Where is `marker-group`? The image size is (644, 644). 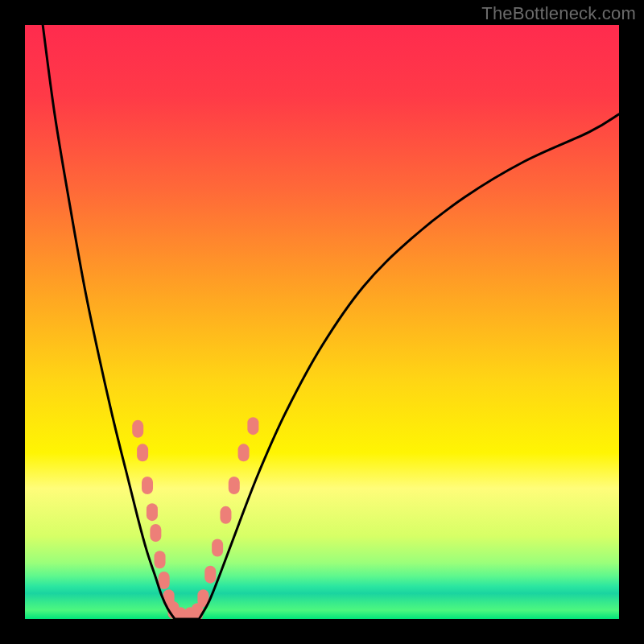 marker-group is located at coordinates (195, 518).